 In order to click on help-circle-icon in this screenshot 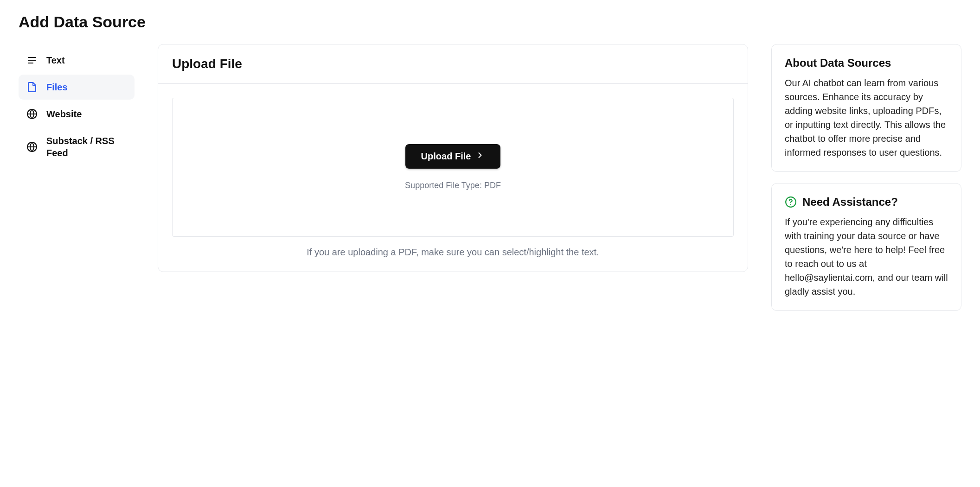, I will do `click(791, 202)`.